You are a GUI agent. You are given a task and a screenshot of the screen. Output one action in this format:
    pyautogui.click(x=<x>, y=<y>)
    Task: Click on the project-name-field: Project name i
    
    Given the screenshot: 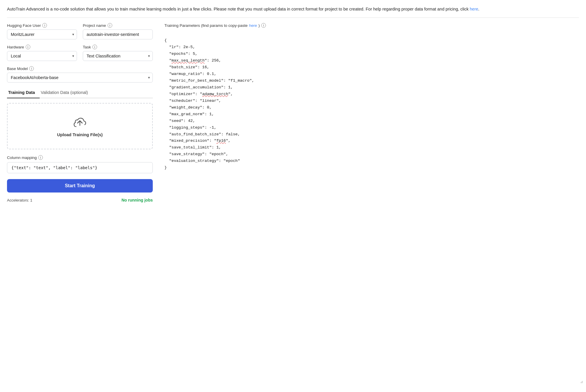 What is the action you would take?
    pyautogui.click(x=118, y=31)
    